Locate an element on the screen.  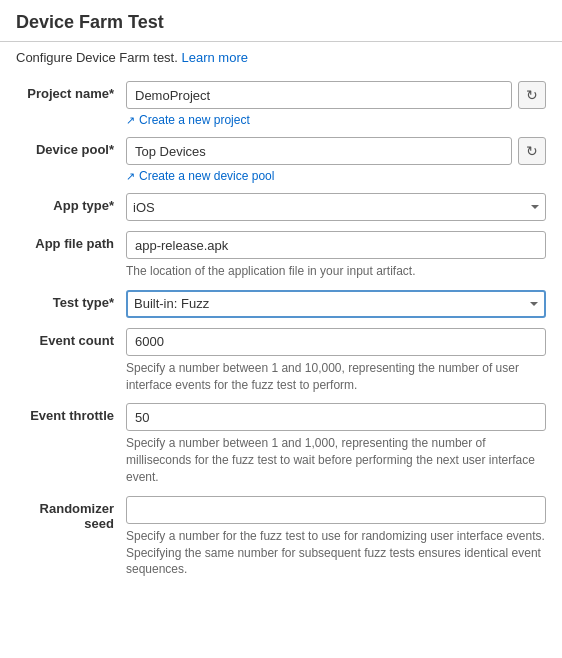
device-pool-content: ↻ ↗ Create a new device pool is located at coordinates (336, 160).